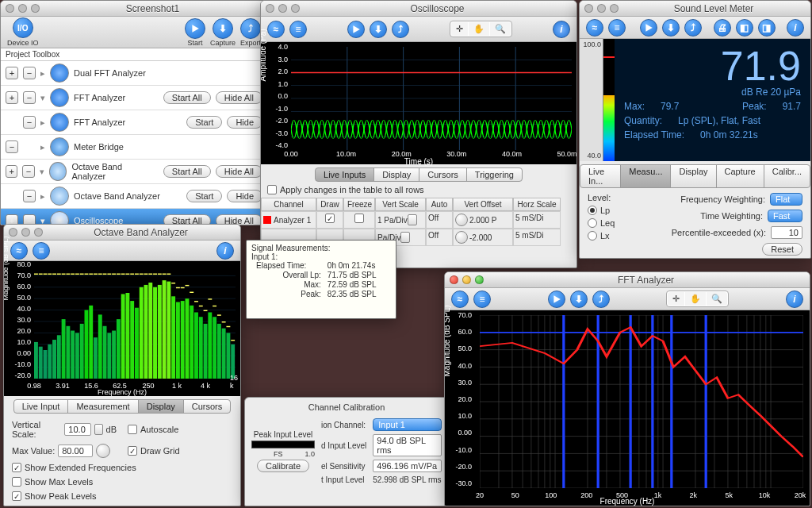  What do you see at coordinates (782, 249) in the screenshot?
I see `reset-button: Reset` at bounding box center [782, 249].